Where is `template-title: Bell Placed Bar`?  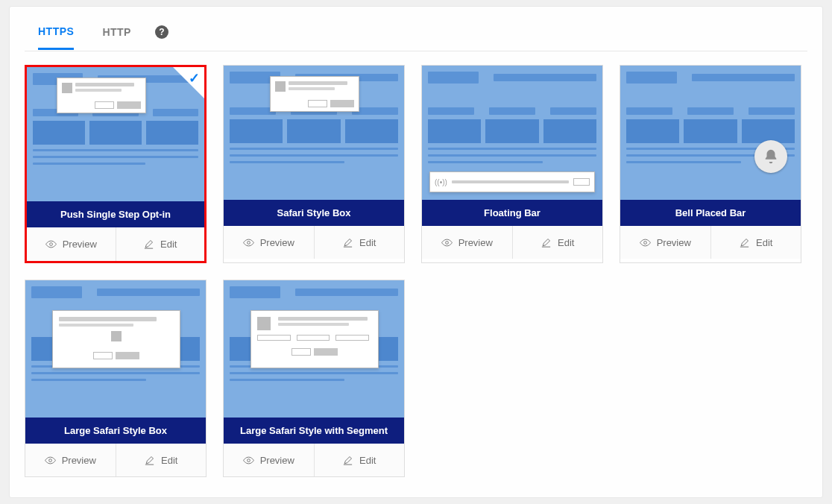 template-title: Bell Placed Bar is located at coordinates (710, 213).